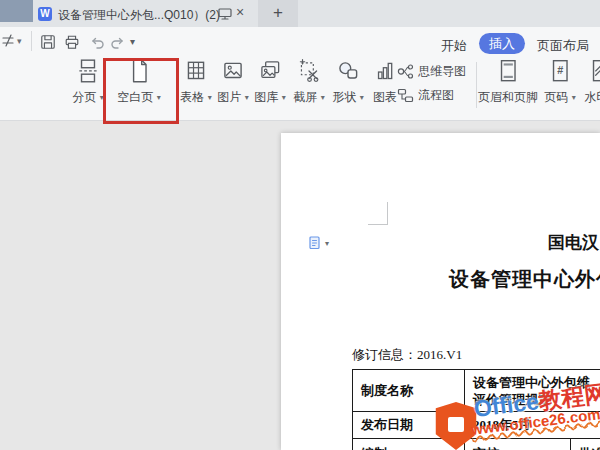  I want to click on screenshot-icon, so click(309, 72).